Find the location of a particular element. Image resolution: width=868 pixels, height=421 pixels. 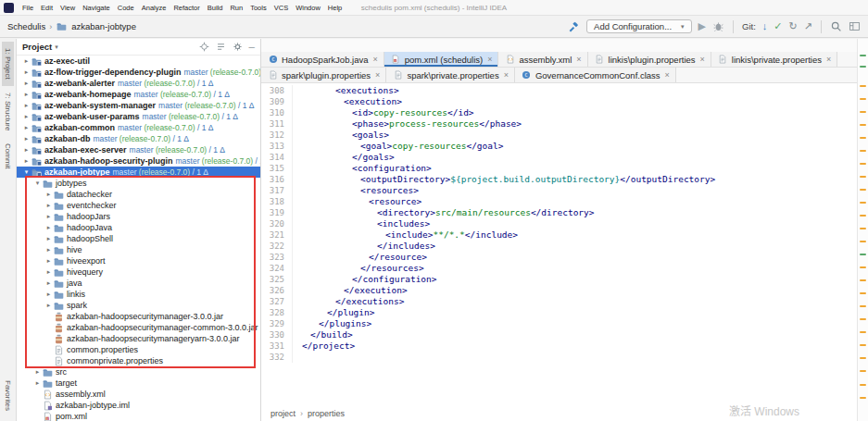

menu-view: View is located at coordinates (68, 7).